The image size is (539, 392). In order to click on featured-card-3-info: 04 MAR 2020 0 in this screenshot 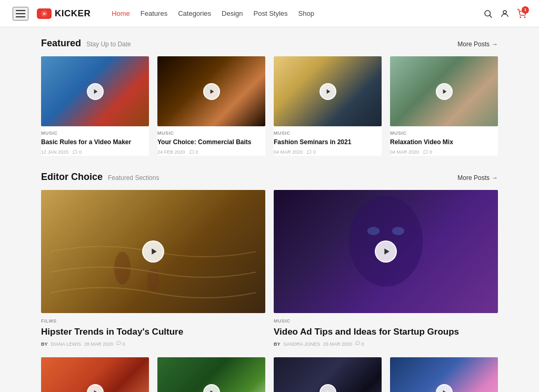, I will do `click(327, 152)`.